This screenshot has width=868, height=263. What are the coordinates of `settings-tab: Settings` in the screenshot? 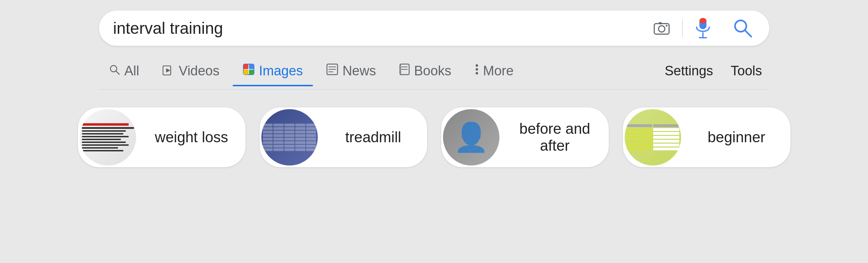 It's located at (688, 71).